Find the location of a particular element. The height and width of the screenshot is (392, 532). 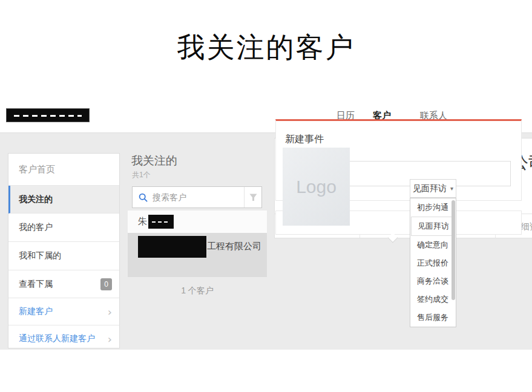

contact-name-prefix: 朱 is located at coordinates (143, 221).